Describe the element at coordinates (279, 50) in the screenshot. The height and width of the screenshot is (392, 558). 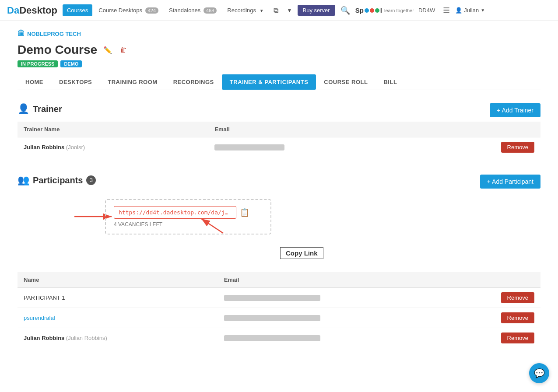
I see `course-header: Demo Course ✏️ 🗑` at that location.